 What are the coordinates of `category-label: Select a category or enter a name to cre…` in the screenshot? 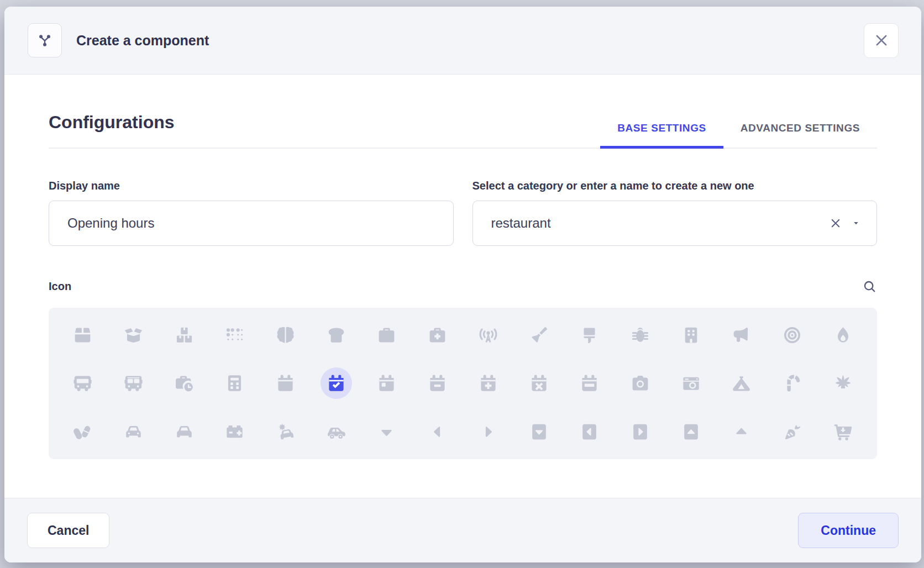 It's located at (675, 186).